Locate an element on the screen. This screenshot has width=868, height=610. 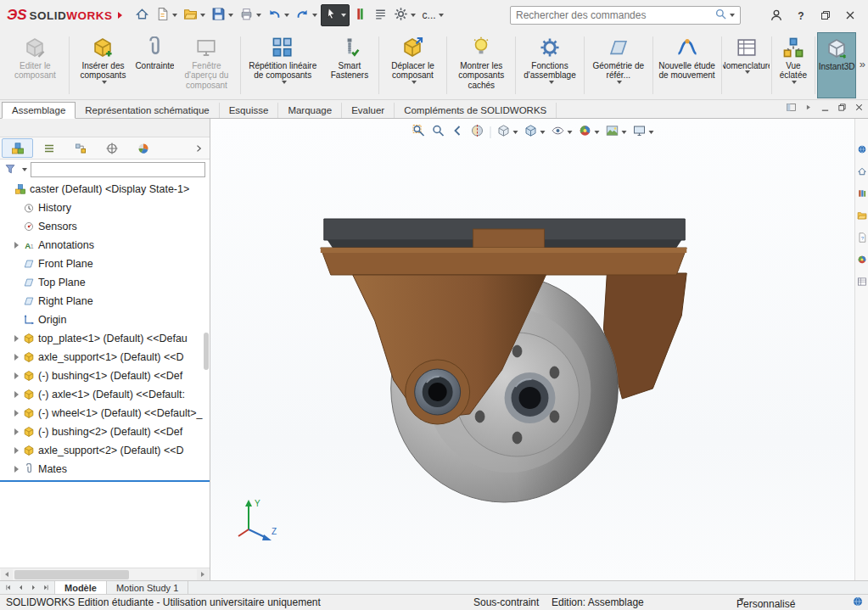
open-button is located at coordinates (194, 15).